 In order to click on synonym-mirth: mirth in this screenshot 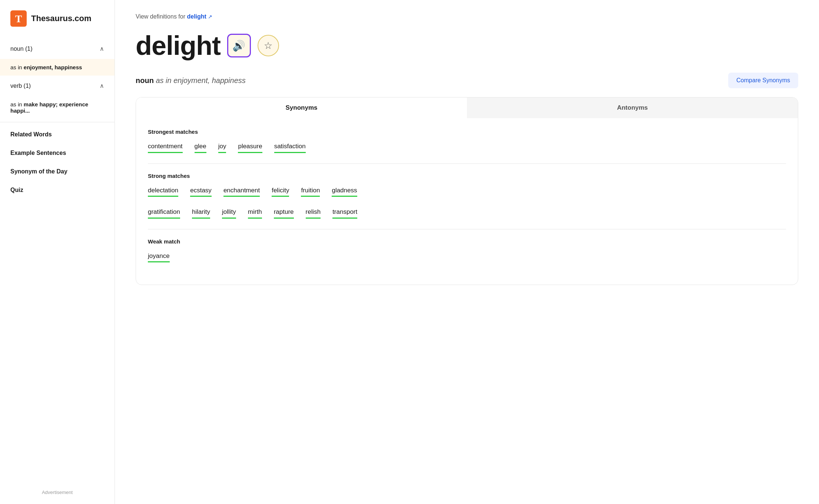, I will do `click(255, 213)`.